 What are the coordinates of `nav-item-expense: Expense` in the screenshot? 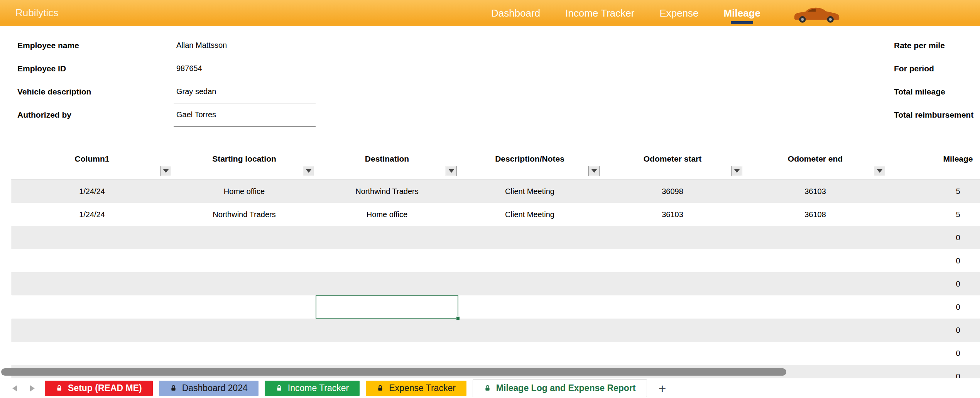 It's located at (679, 13).